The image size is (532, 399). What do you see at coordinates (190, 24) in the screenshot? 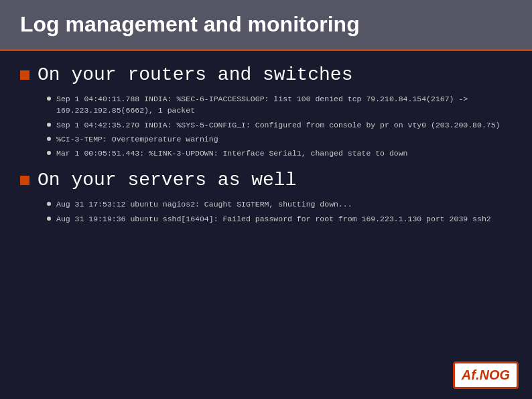
I see `slide-title: Log management and monitoring` at bounding box center [190, 24].